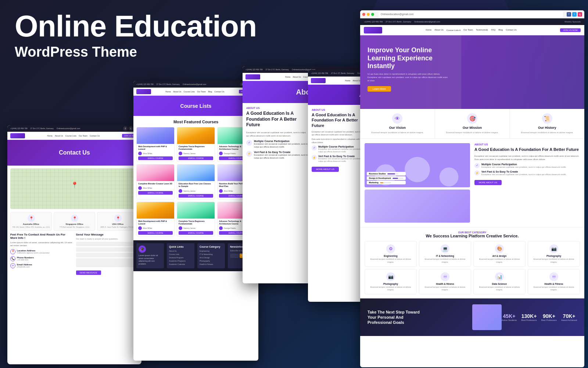 Image resolution: width=588 pixels, height=368 pixels. Describe the element at coordinates (554, 277) in the screenshot. I see `cat-icon-health2: ♾` at that location.